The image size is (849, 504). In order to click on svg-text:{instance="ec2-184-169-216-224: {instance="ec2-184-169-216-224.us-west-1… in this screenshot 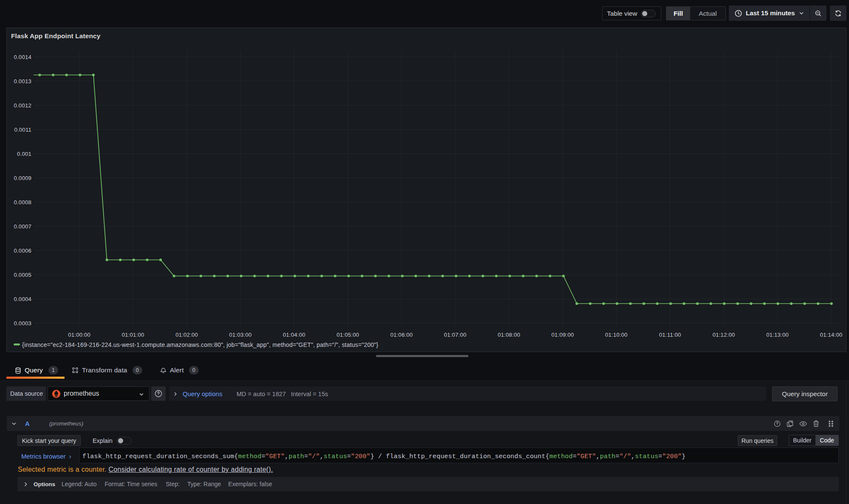, I will do `click(200, 345)`.